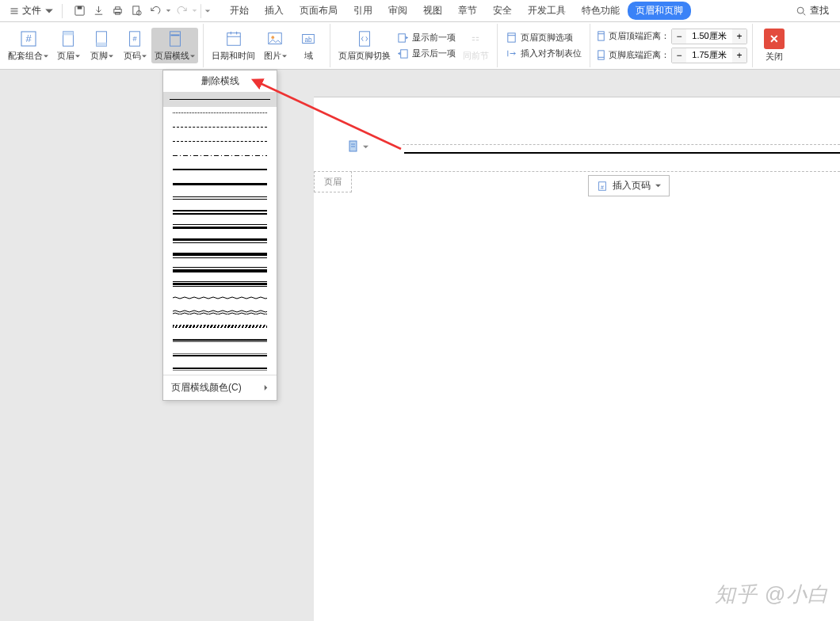 This screenshot has width=840, height=621. What do you see at coordinates (220, 198) in the screenshot?
I see `line-style-double-thin` at bounding box center [220, 198].